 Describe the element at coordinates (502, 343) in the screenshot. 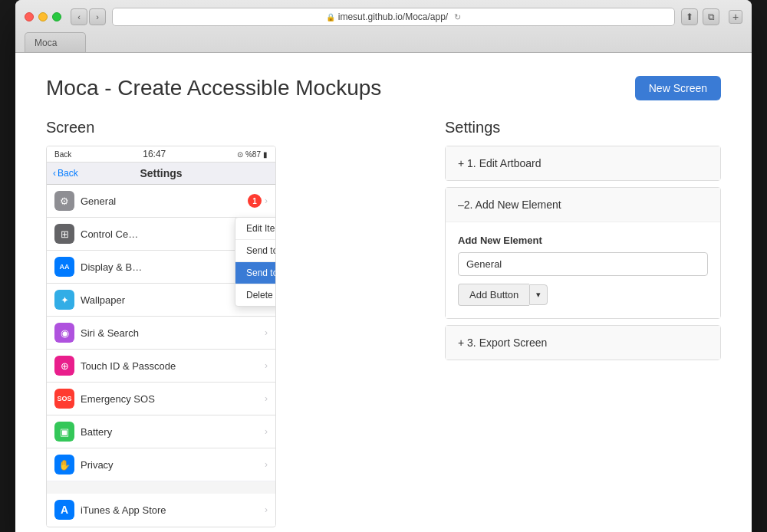

I see `accordion-3-label: + 3. Export Screen` at that location.